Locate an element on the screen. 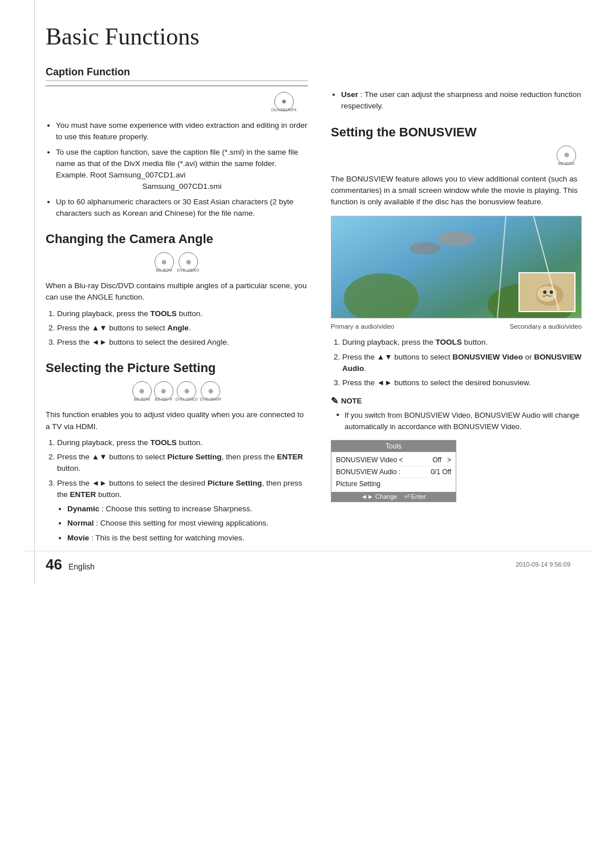  page-number: 46 is located at coordinates (54, 565).